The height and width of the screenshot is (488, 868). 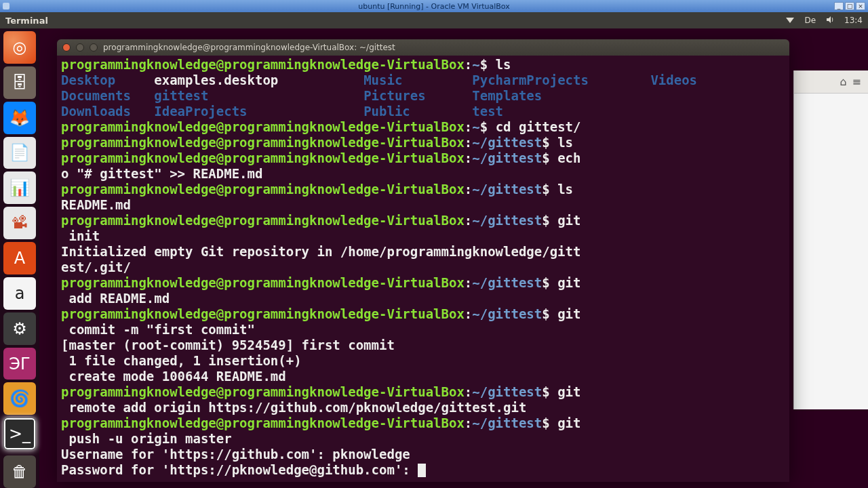 I want to click on vbox-close-button: ×, so click(x=861, y=6).